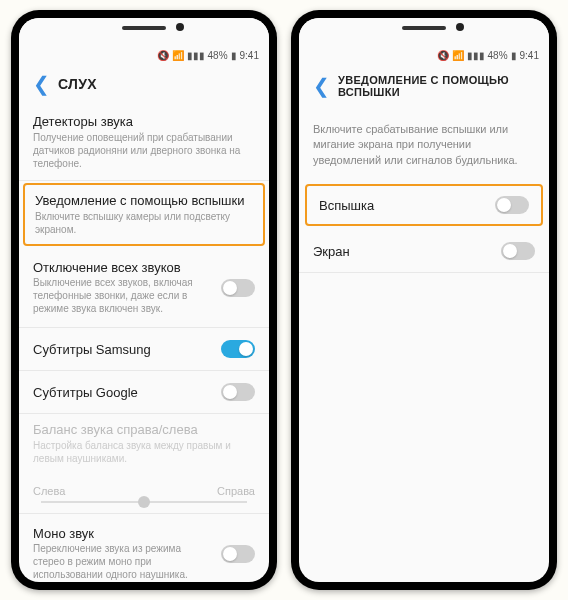 The width and height of the screenshot is (568, 600). What do you see at coordinates (144, 214) in the screenshot?
I see `row-flash-notification: Уведомление с помощью вспышки Включите в…` at bounding box center [144, 214].